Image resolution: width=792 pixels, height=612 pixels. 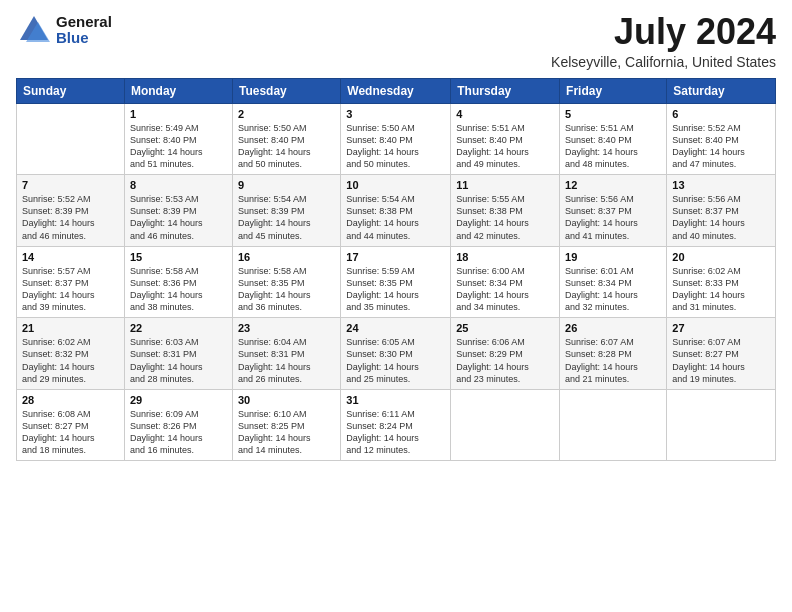 I want to click on day-info: Sunrise: 5:58 AM Sunset: 8:35 PM Dayligh…, so click(x=286, y=290).